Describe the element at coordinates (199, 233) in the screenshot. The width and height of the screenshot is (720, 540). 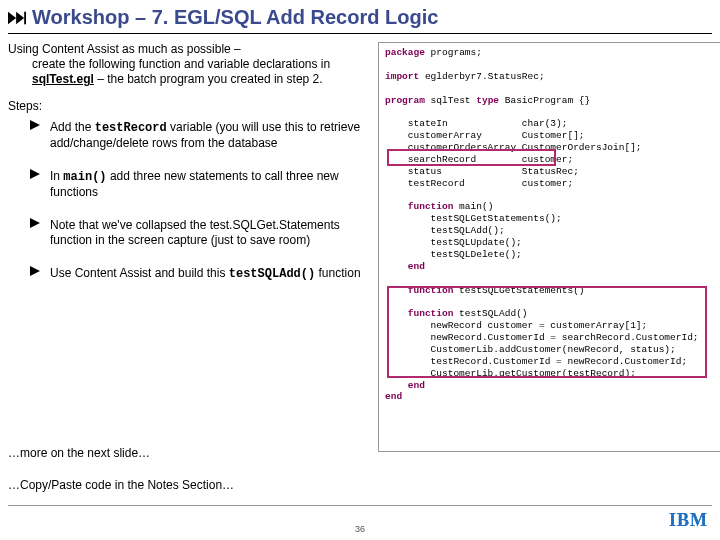
I see `list-item: Note that we've collapsed the test.SQLGe…` at that location.